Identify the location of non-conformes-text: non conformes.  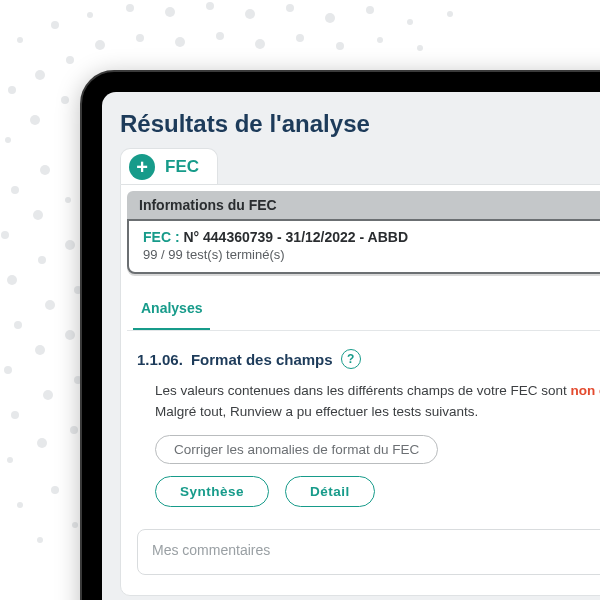
(585, 390).